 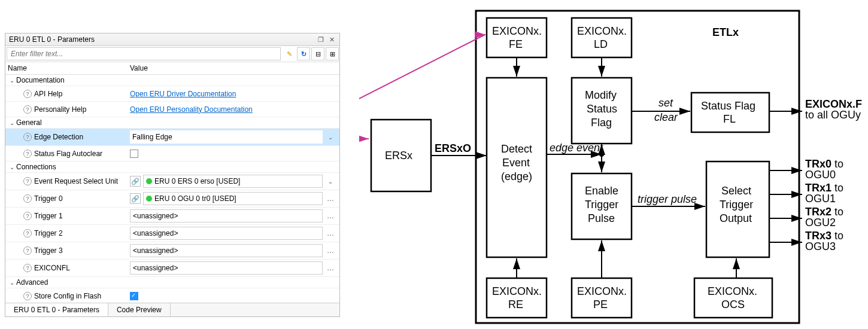 I want to click on svg-text: Status, so click(x=602, y=109).